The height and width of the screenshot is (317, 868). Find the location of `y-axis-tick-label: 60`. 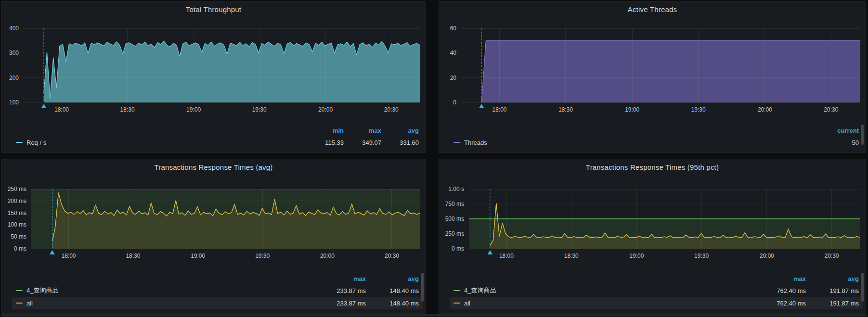

y-axis-tick-label: 60 is located at coordinates (453, 28).